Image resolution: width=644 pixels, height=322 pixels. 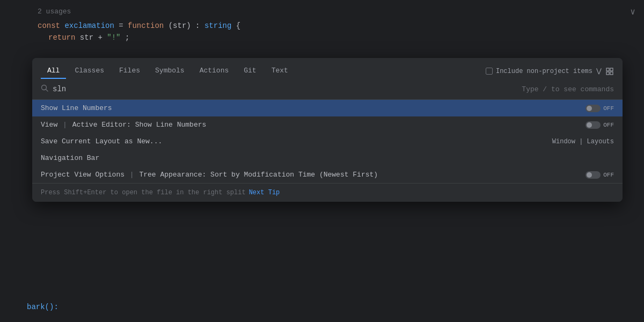 What do you see at coordinates (489, 71) in the screenshot?
I see `include-nonproject-checkbox` at bounding box center [489, 71].